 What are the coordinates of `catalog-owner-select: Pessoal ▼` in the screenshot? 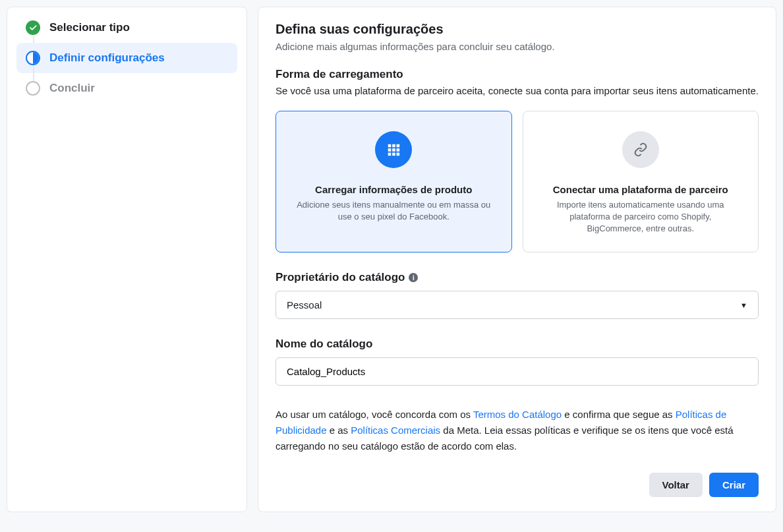 It's located at (517, 305).